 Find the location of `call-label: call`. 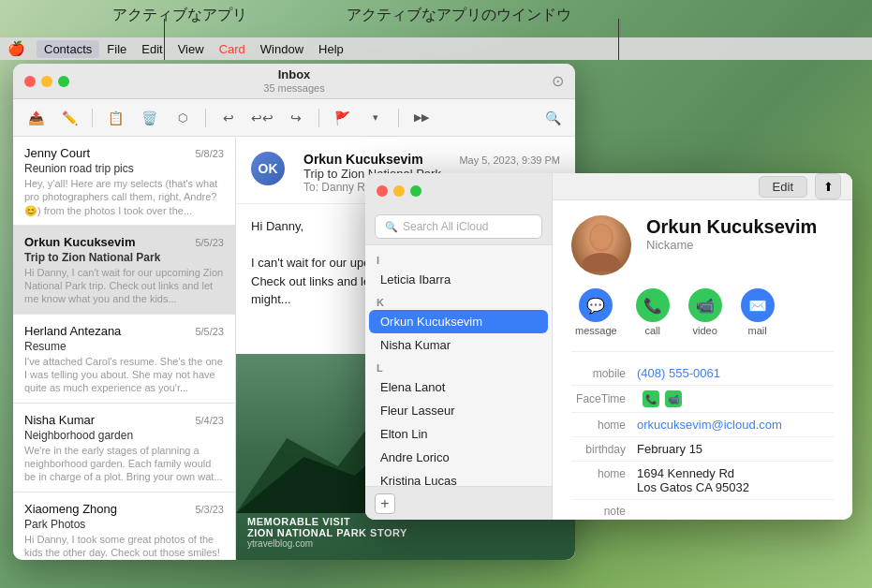

call-label: call is located at coordinates (652, 331).